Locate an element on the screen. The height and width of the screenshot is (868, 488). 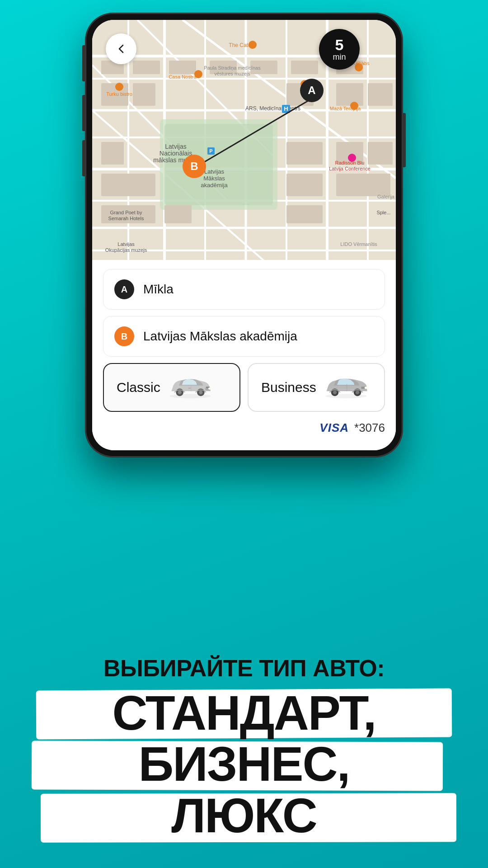
promo-line2: БИЗНЕС, is located at coordinates (244, 764).